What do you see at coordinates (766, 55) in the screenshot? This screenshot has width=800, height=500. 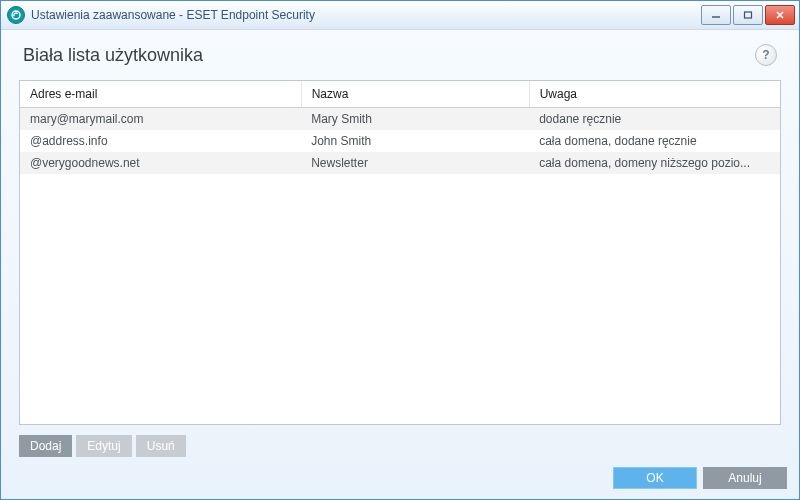 I see `help-icon: ?` at bounding box center [766, 55].